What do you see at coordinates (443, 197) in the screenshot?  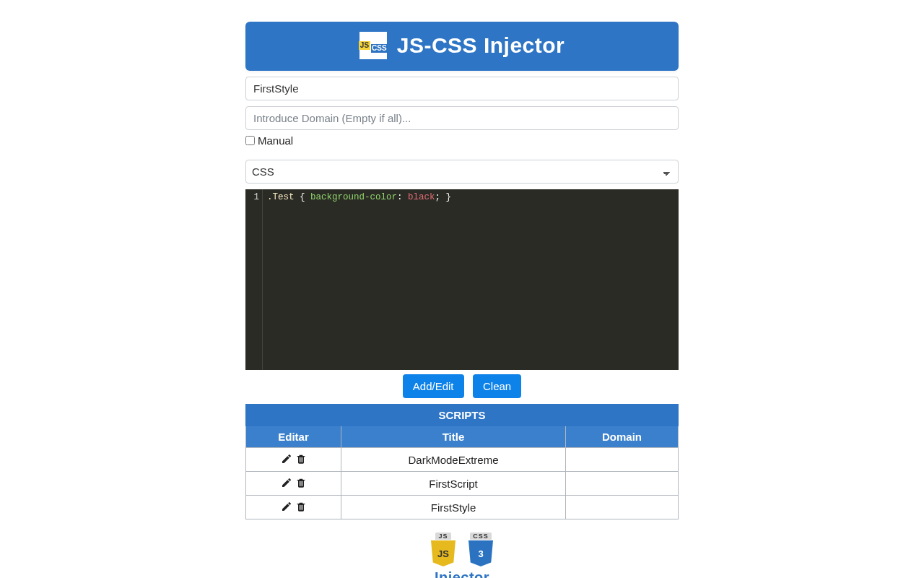 I see `code-end: ; }` at bounding box center [443, 197].